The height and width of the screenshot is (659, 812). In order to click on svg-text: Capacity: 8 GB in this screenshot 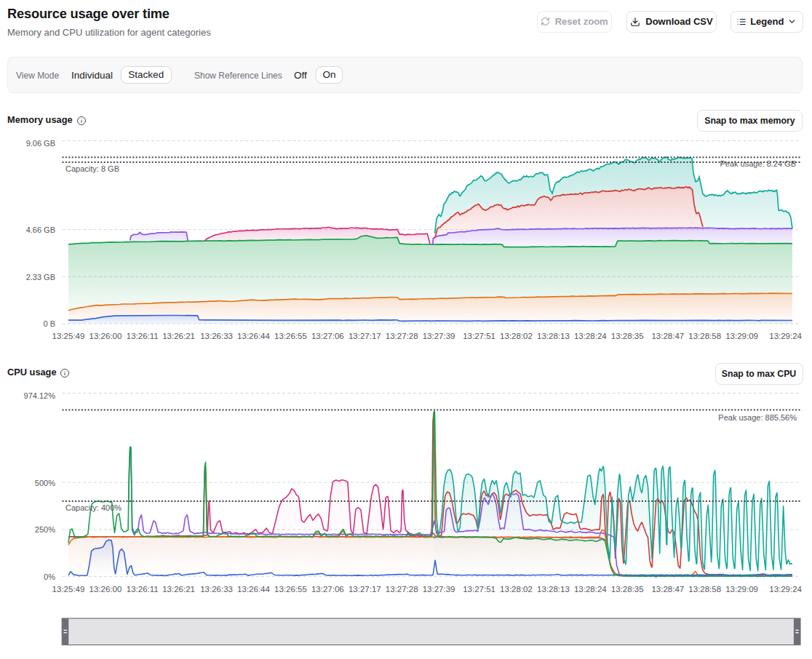, I will do `click(92, 169)`.